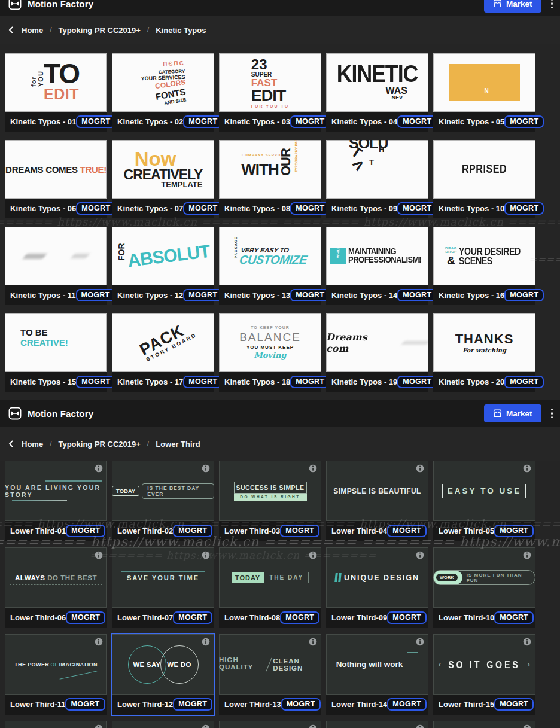  Describe the element at coordinates (181, 30) in the screenshot. I see `breadcrumb-category: Kinetic Typos` at that location.